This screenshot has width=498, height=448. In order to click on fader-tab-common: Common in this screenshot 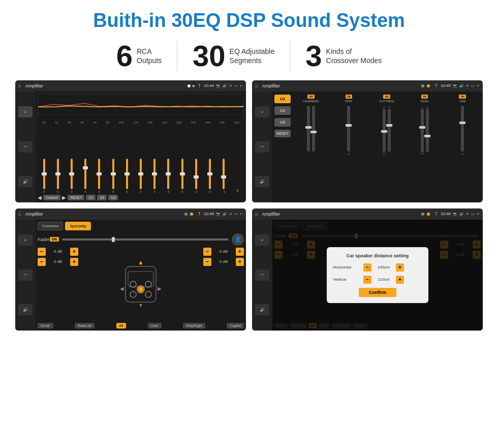, I will do `click(50, 226)`.